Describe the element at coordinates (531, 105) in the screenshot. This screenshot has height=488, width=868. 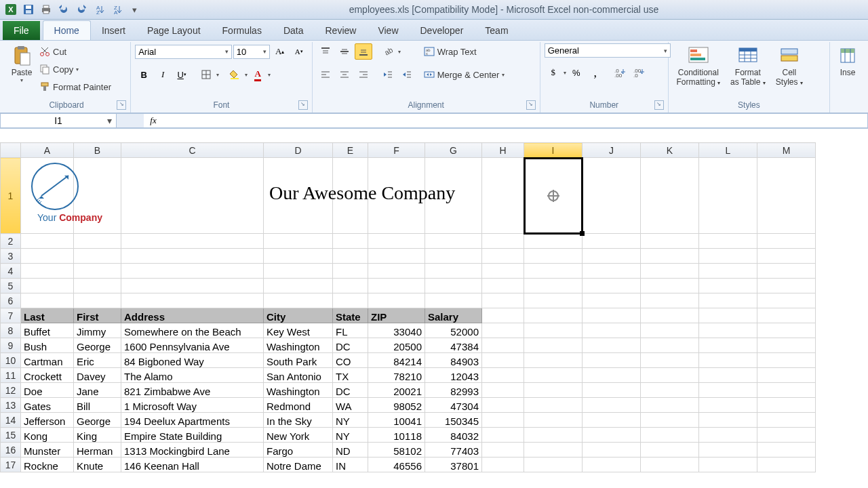
I see `alignment-launcher: ↘` at that location.